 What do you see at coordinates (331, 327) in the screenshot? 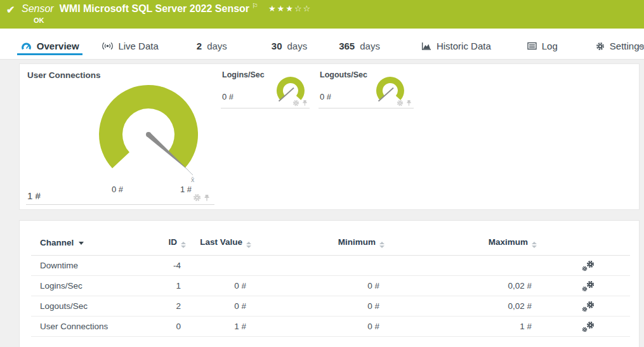
I see `table-row-user-connections: User Connections 0 1 # 0 # 1 #` at bounding box center [331, 327].